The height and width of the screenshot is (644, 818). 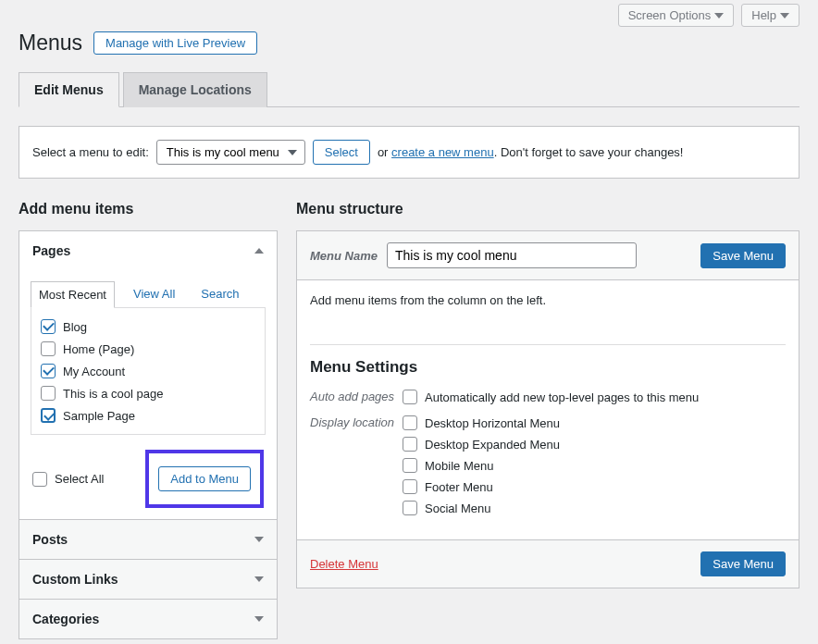 I want to click on page-item-my-account: My Account, so click(x=148, y=371).